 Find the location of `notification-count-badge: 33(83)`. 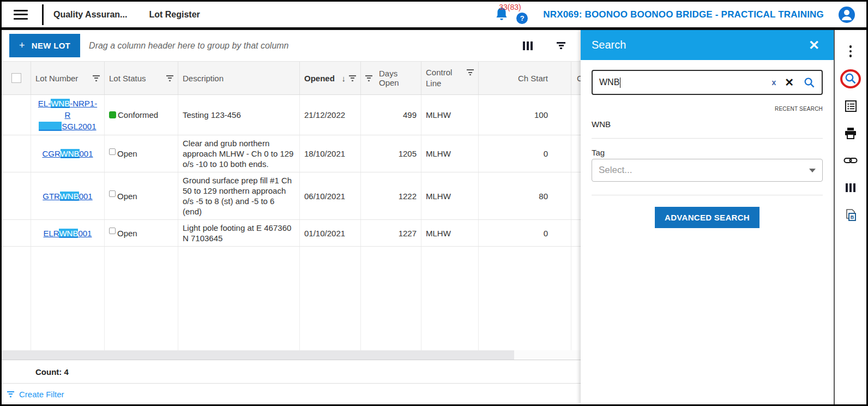

notification-count-badge: 33(83) is located at coordinates (510, 7).